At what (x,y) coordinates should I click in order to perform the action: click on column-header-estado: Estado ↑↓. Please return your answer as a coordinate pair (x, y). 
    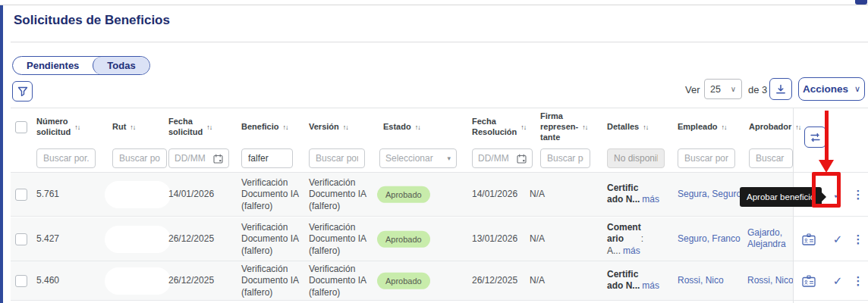
    Looking at the image, I should click on (414, 127).